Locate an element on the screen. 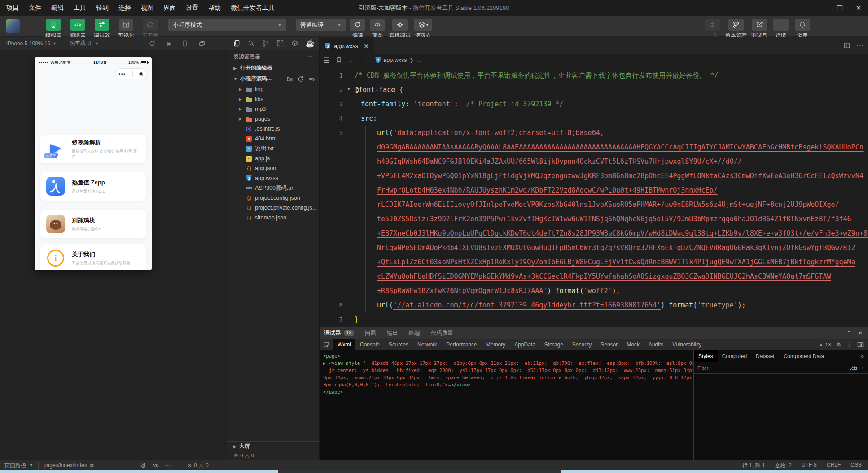  mode-select-0: 小程序模式▼ is located at coordinates (227, 25).